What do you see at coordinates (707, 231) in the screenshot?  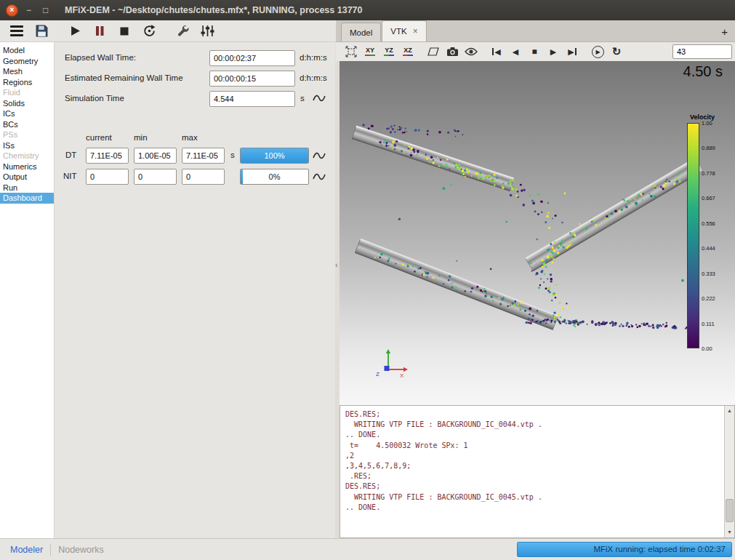 I see `velocity-legend: Velocity 1.000.8890.7780.6670.5560.4440.…` at bounding box center [707, 231].